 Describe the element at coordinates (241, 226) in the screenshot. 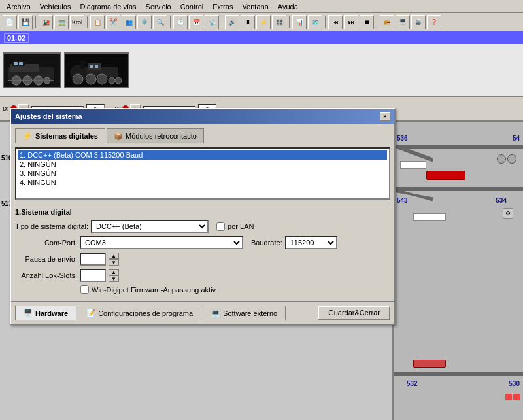

I see `lan-label: por LAN` at that location.